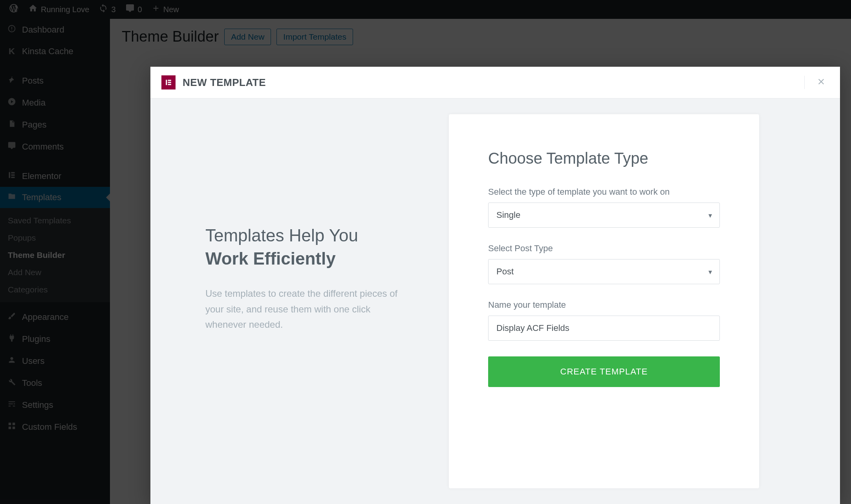  Describe the element at coordinates (604, 272) in the screenshot. I see `post-type-select: Post` at that location.